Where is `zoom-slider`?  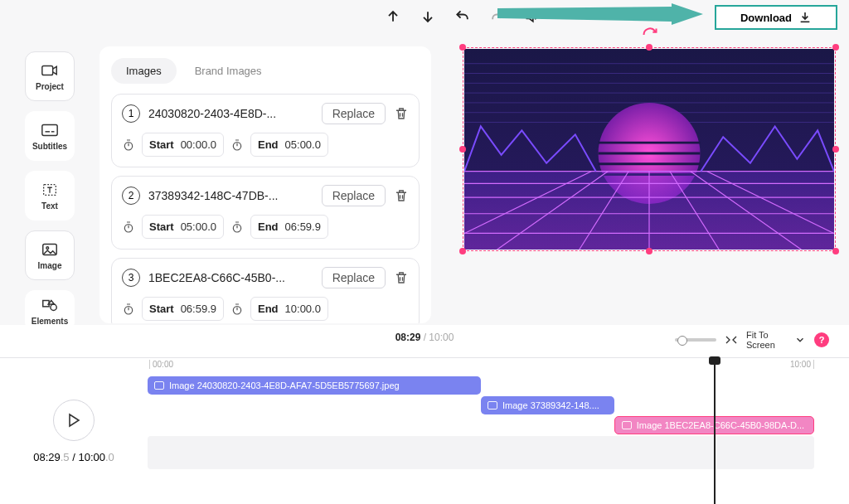
zoom-slider is located at coordinates (696, 340).